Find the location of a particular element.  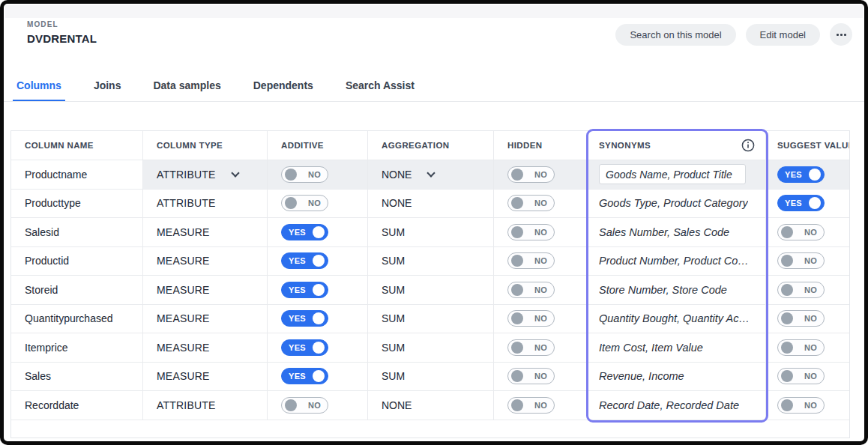

suggest-values-cell: NO is located at coordinates (808, 291).